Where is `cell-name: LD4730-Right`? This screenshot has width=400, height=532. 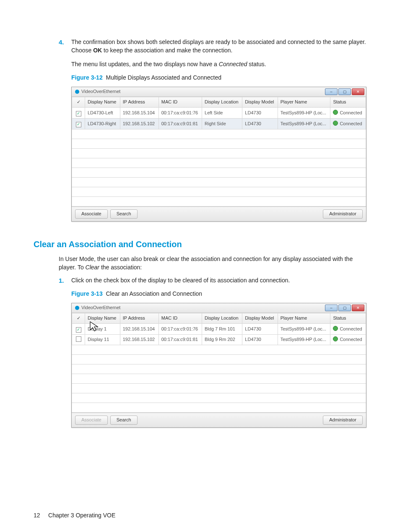 cell-name: LD4730-Right is located at coordinates (103, 124).